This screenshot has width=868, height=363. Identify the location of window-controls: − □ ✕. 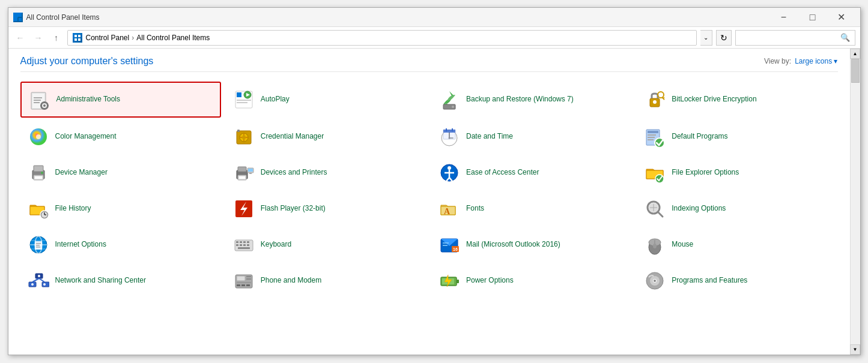
(813, 17).